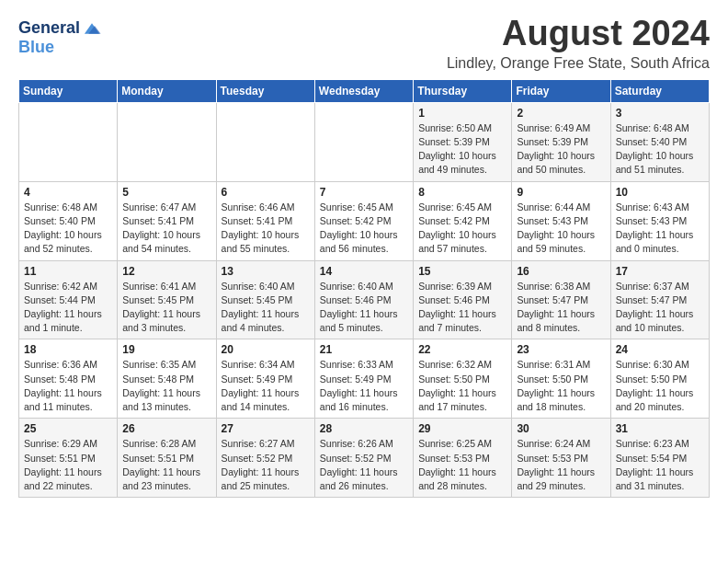  I want to click on day-cell: 6Sunrise: 6:46 AM Sunset: 5:41 PM Daylig…, so click(265, 221).